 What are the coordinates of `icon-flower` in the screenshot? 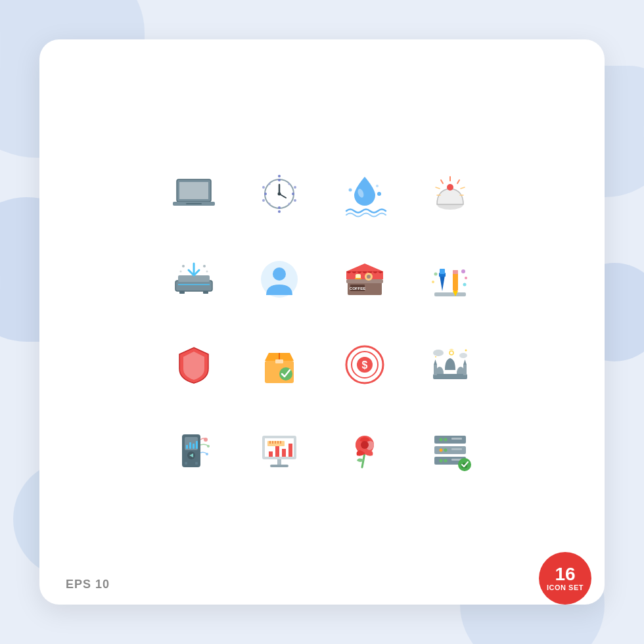 It's located at (365, 450).